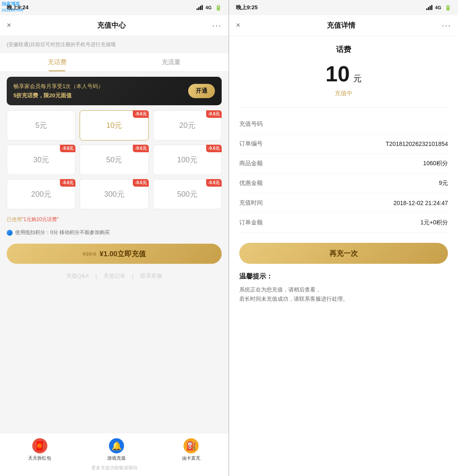  What do you see at coordinates (438, 8) in the screenshot?
I see `right-network-type: 4G` at bounding box center [438, 8].